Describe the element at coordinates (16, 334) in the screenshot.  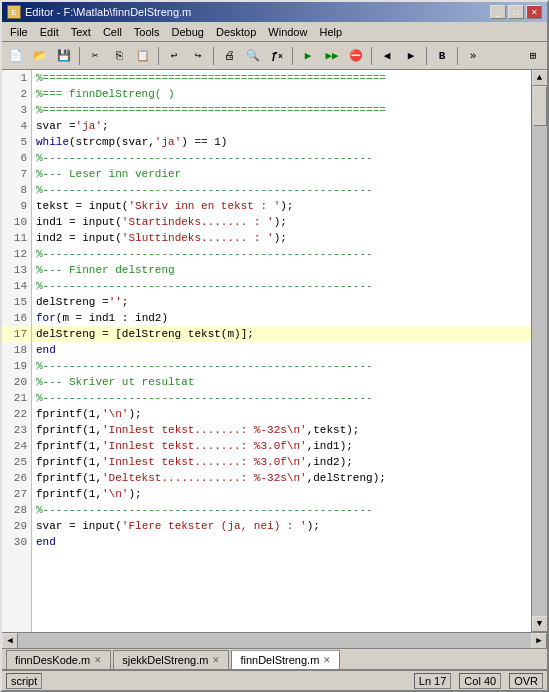
I see `line-num-17: 17` at that location.